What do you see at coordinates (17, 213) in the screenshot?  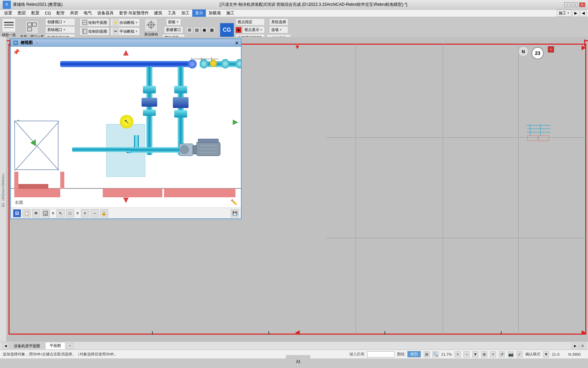 I see `sv-tb-view-icon: 🖼` at bounding box center [17, 213].